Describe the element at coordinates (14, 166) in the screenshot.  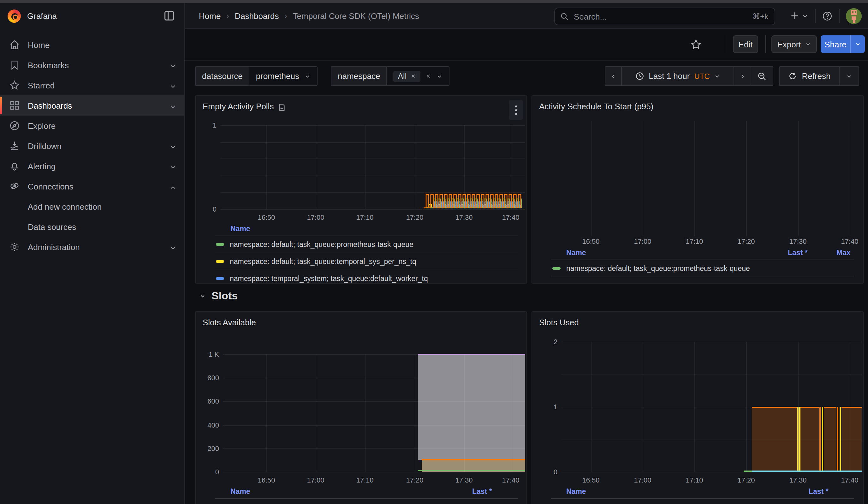
I see `bell-icon` at that location.